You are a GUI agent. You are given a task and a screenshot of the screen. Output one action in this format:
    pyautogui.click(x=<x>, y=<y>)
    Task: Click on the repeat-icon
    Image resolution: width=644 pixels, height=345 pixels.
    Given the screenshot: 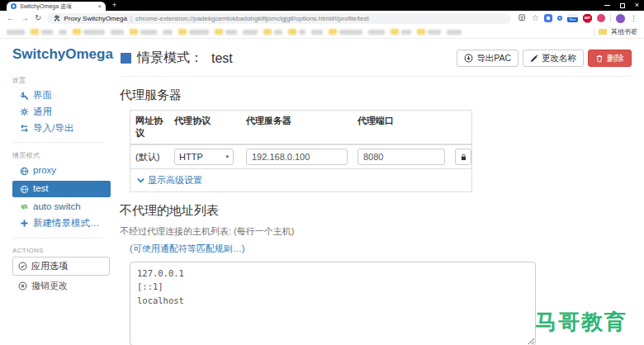 What is the action you would take?
    pyautogui.click(x=25, y=206)
    